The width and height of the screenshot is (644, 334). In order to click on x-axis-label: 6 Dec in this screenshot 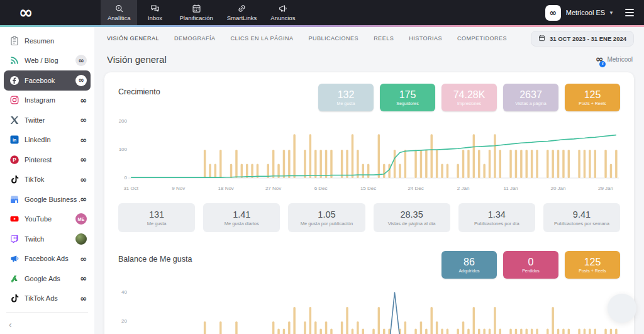, I will do `click(321, 189)`.